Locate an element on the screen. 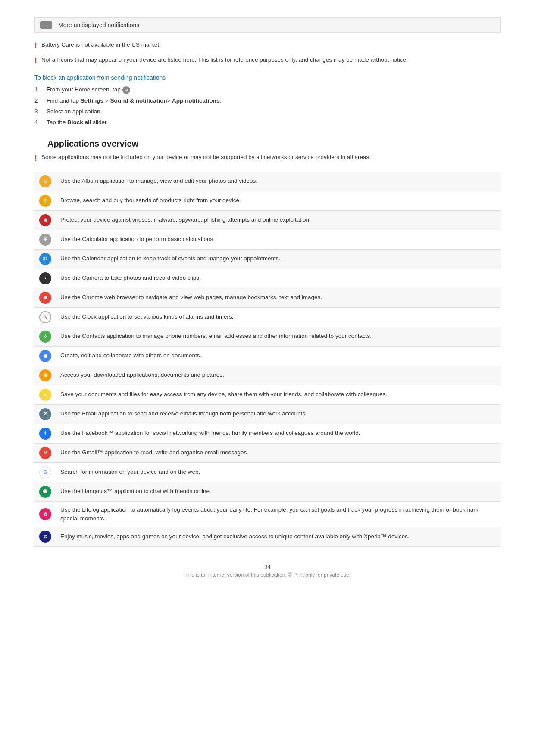 Image resolution: width=535 pixels, height=756 pixels. app-desc-download: Access your downloaded applications, doc… is located at coordinates (278, 375).